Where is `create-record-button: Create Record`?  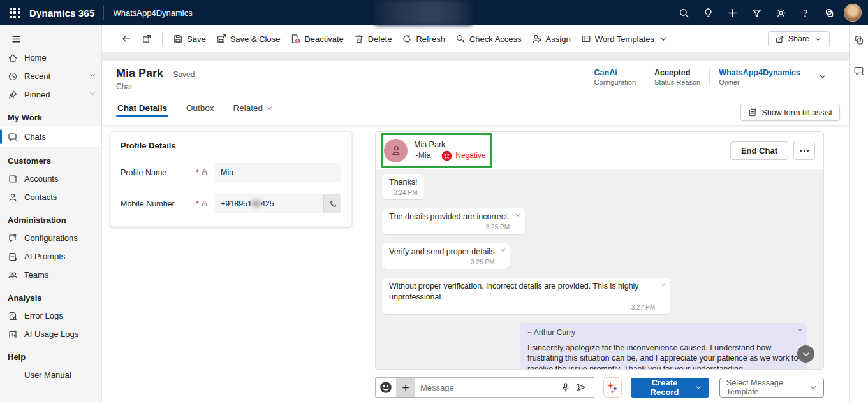 create-record-button: Create Record is located at coordinates (670, 387).